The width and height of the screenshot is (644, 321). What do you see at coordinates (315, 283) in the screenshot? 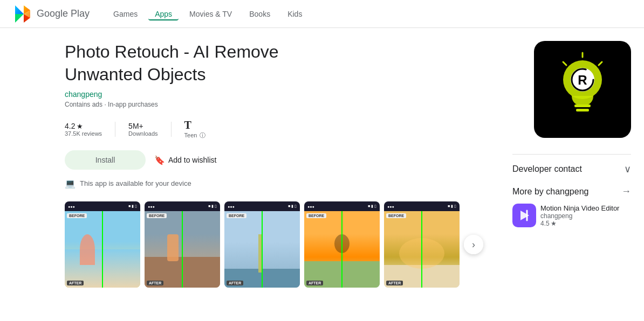
I see `after-badge-4: AFTER` at bounding box center [315, 283].